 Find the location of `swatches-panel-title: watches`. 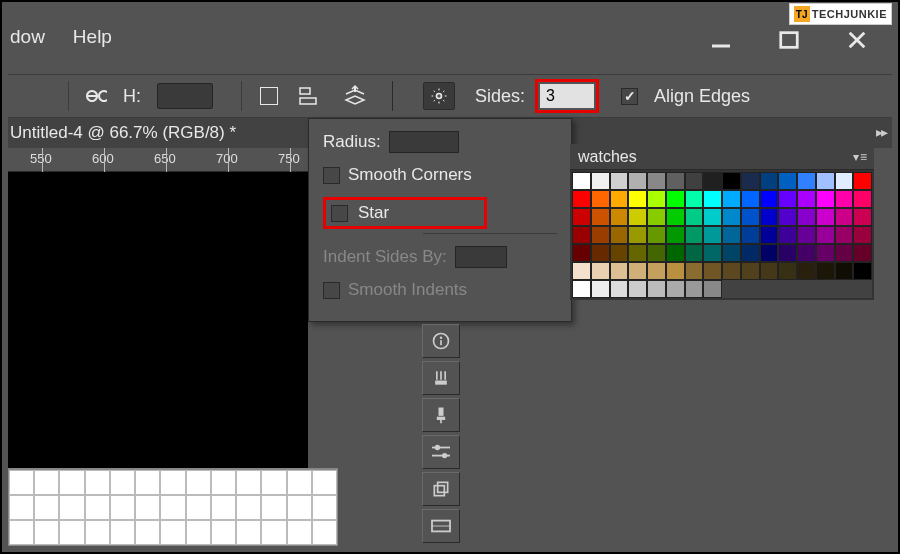

swatches-panel-title: watches is located at coordinates (608, 157).